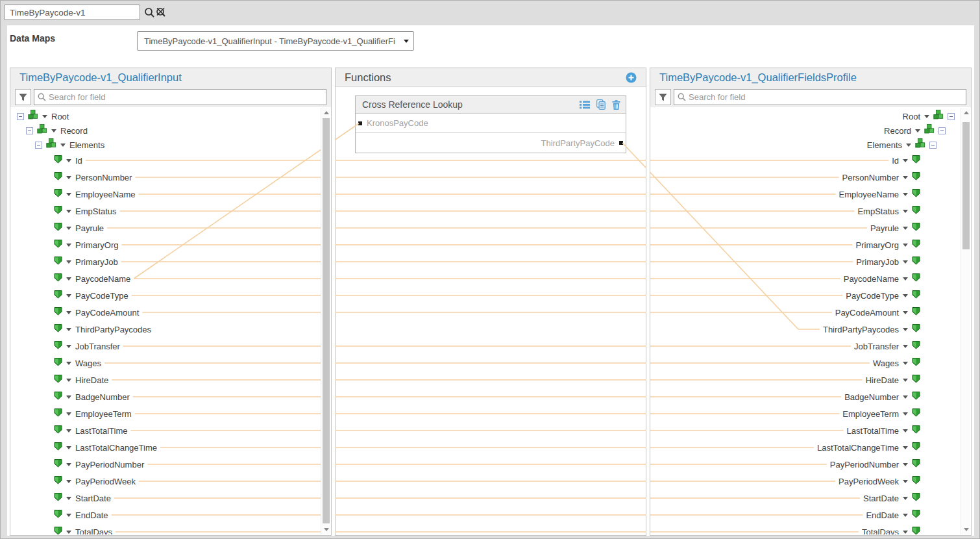 Image resolution: width=980 pixels, height=539 pixels. I want to click on tree-node-record: Record, so click(171, 131).